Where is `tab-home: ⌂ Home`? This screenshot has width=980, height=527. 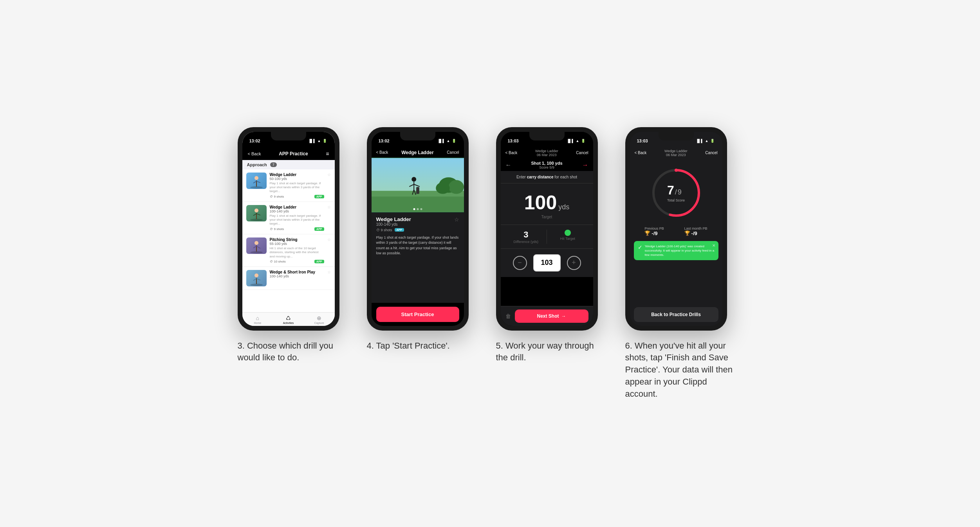
tab-home: ⌂ Home is located at coordinates (258, 320).